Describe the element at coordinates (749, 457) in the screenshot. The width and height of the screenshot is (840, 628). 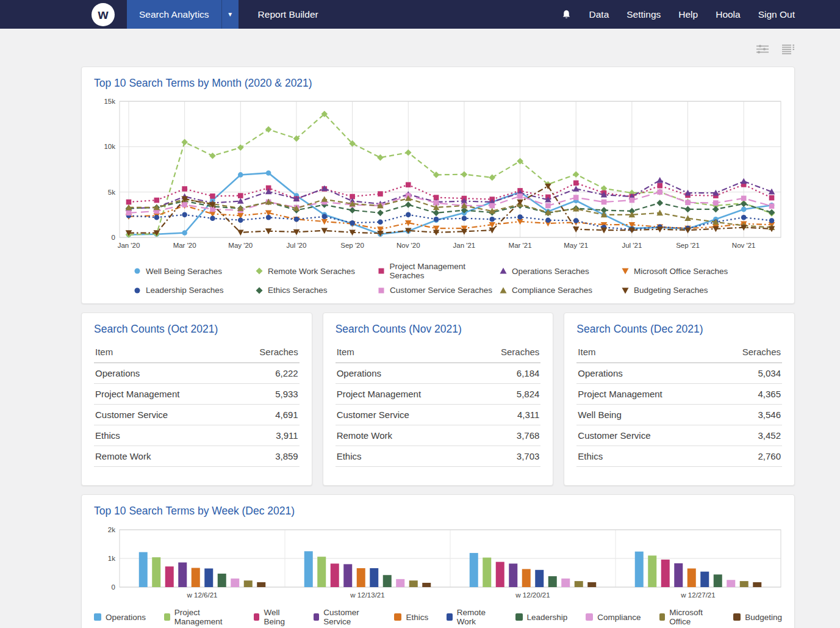
I see `seraches-cell: 2,760` at that location.